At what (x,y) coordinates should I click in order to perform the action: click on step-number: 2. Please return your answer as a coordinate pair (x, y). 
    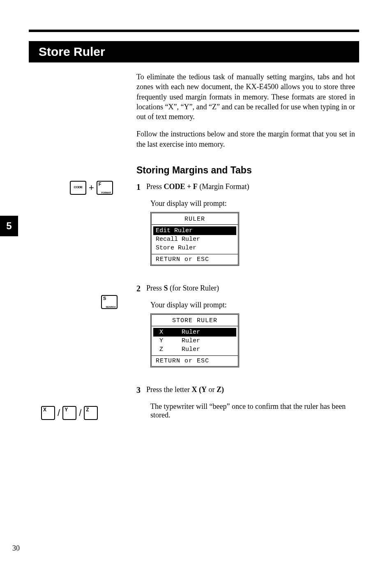
    Looking at the image, I should click on (141, 288).